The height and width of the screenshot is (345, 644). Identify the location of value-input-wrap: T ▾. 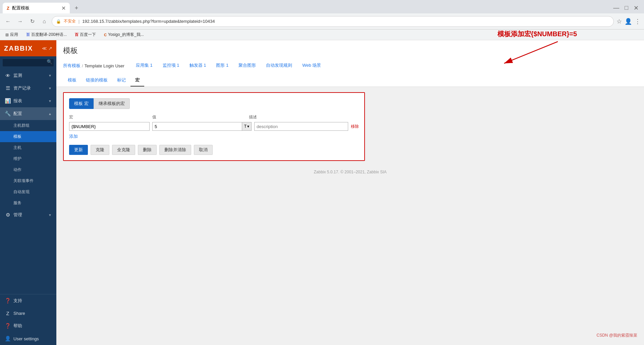
(202, 126).